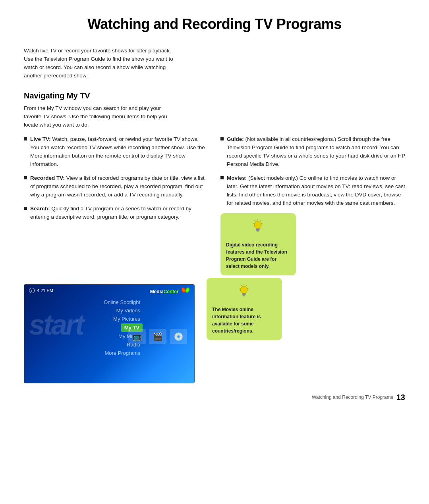  What do you see at coordinates (306, 309) in the screenshot?
I see `bottom-right: The Movies online information feature is…` at bounding box center [306, 309].